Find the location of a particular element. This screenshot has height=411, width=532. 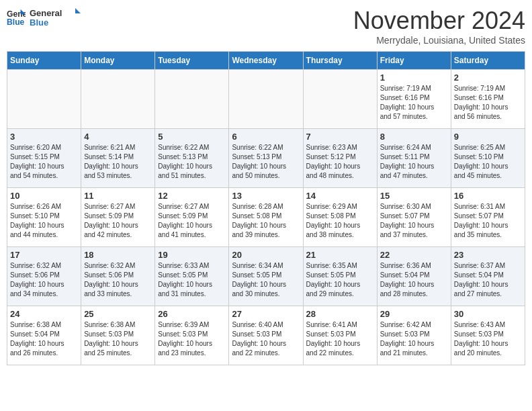

day-number: 11 is located at coordinates (118, 196).